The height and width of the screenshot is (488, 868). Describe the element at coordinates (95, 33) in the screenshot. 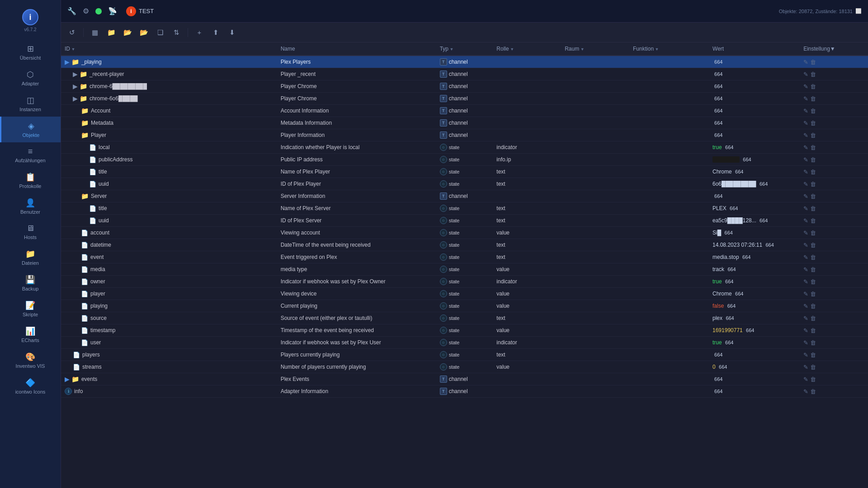

I see `view-grid-button: ▦` at that location.